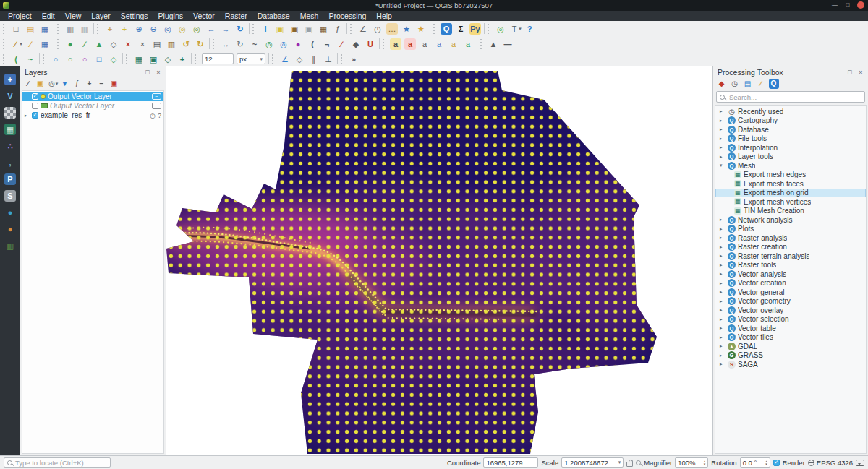 This screenshot has height=469, width=868. Describe the element at coordinates (791, 283) in the screenshot. I see `toolbox-group-vector-creation: ▸QVector creation` at that location.